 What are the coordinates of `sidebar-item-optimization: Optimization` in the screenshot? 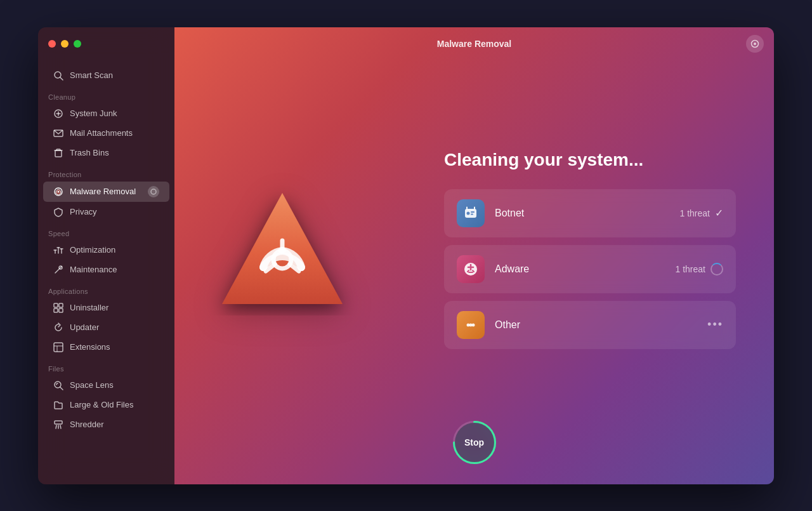 It's located at (107, 250).